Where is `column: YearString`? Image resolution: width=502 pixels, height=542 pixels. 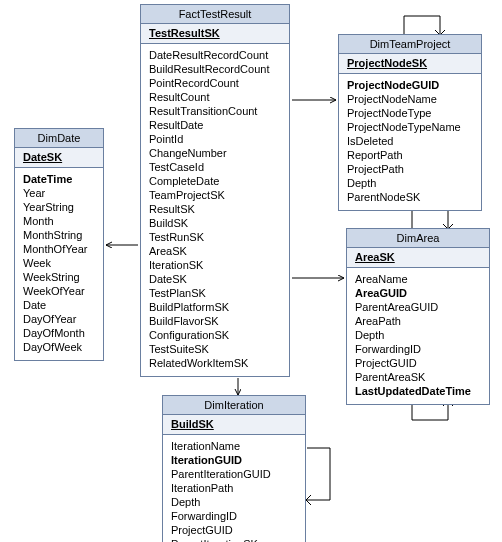
column: YearString is located at coordinates (59, 207).